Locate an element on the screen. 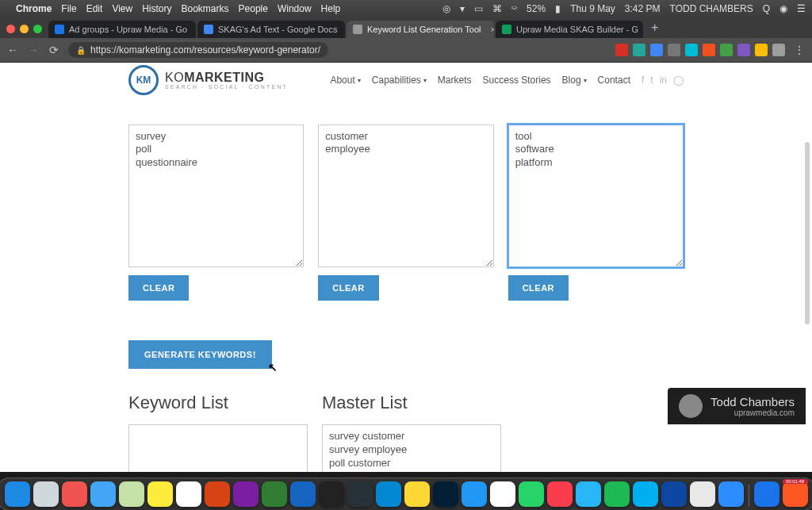 The image size is (812, 510). clear-button-1: CLEAR is located at coordinates (159, 288).